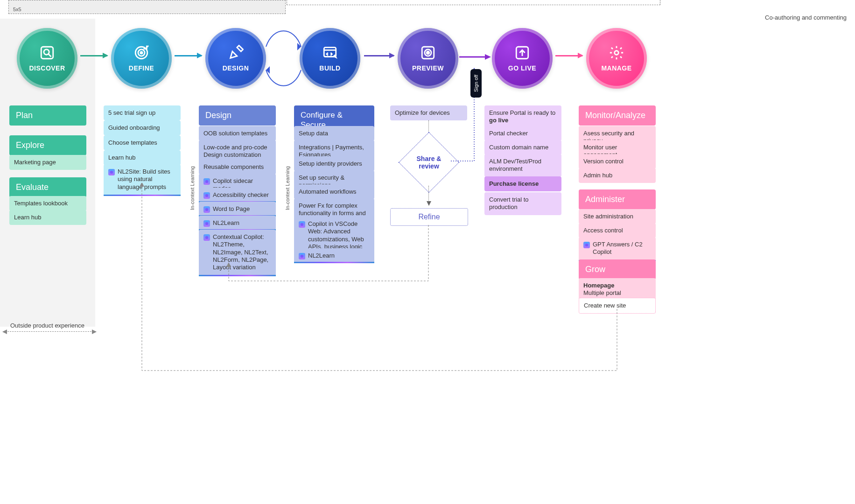 The height and width of the screenshot is (504, 855). Describe the element at coordinates (47, 68) in the screenshot. I see `stage-label: DISCOVER` at that location.